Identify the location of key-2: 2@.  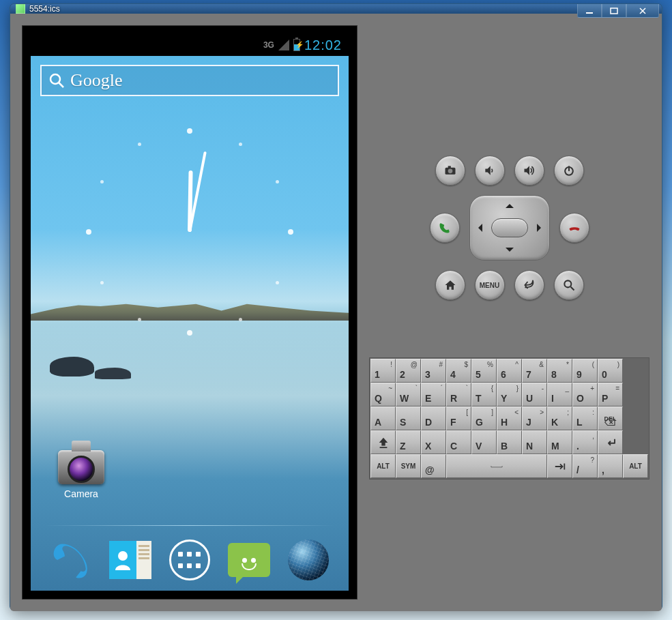
(408, 371).